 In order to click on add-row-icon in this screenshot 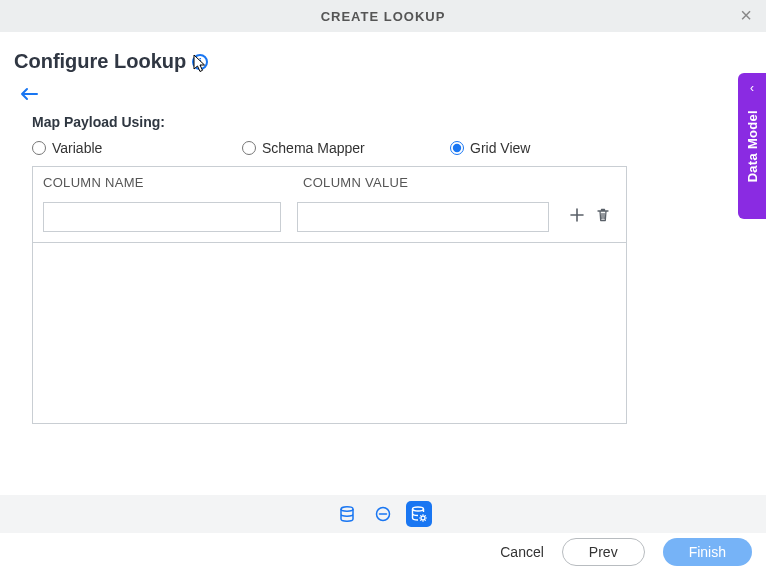, I will do `click(577, 218)`.